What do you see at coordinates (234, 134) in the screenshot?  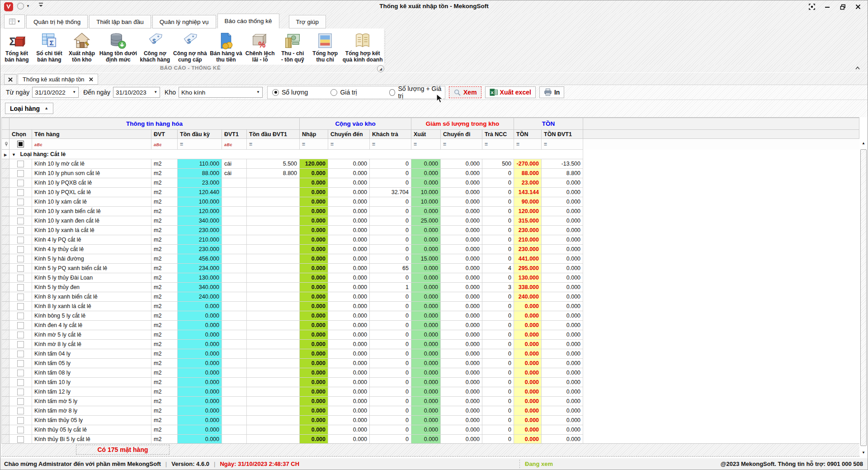 I see `column-header: ĐVT1` at bounding box center [234, 134].